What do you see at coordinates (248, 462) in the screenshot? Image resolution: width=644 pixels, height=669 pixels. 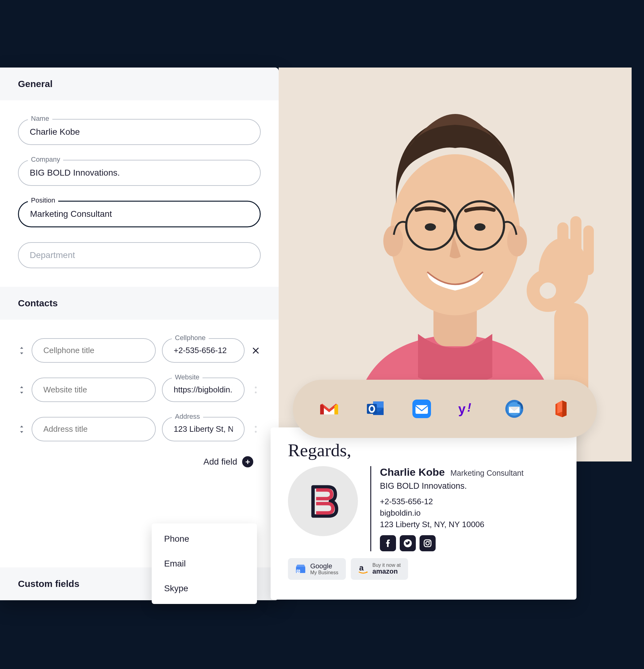 I see `plus-icon: +` at bounding box center [248, 462].